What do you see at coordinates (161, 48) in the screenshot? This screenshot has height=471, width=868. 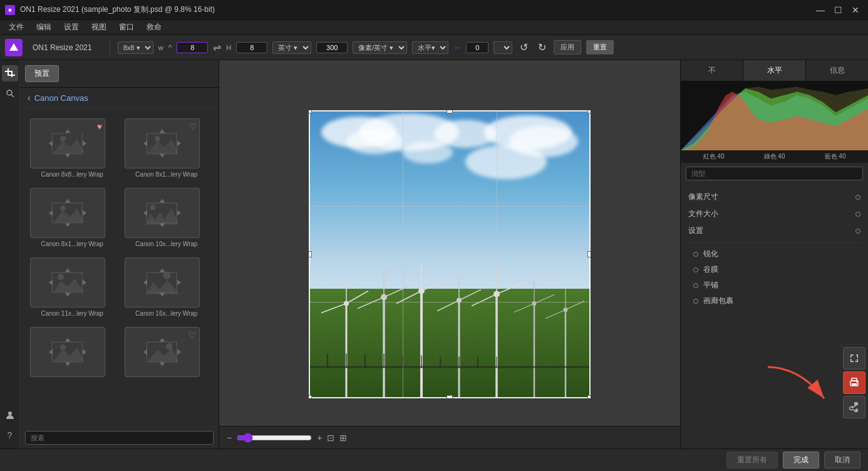 I see `w-label: w` at bounding box center [161, 48].